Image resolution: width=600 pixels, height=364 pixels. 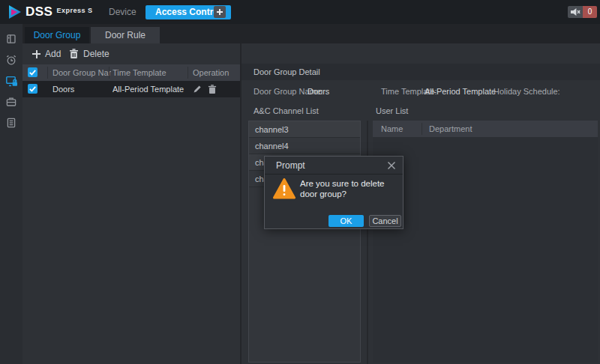 What do you see at coordinates (149, 73) in the screenshot?
I see `column-header-template: Time Template` at bounding box center [149, 73].